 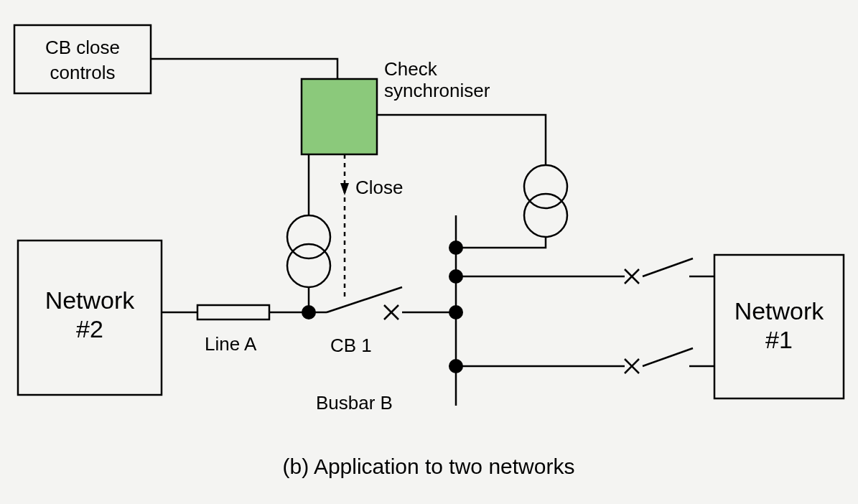 What do you see at coordinates (355, 403) in the screenshot?
I see `busbar-b-label: Busbar B` at bounding box center [355, 403].